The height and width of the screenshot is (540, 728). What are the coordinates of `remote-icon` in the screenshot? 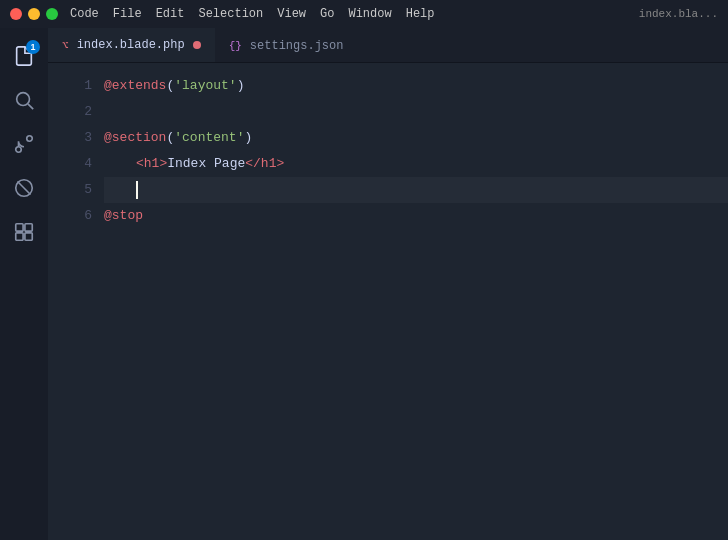 It's located at (24, 232).